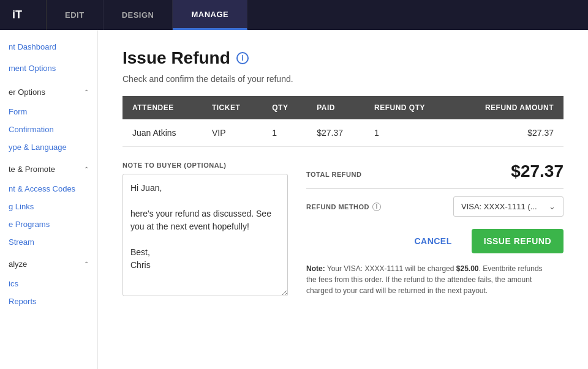  I want to click on logo: iT, so click(23, 15).